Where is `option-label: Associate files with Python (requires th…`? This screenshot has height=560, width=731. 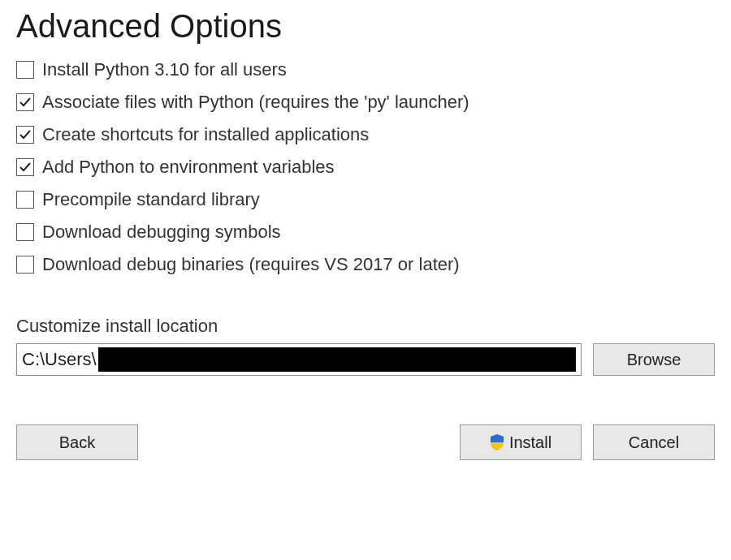
option-label: Associate files with Python (requires th… is located at coordinates (256, 102).